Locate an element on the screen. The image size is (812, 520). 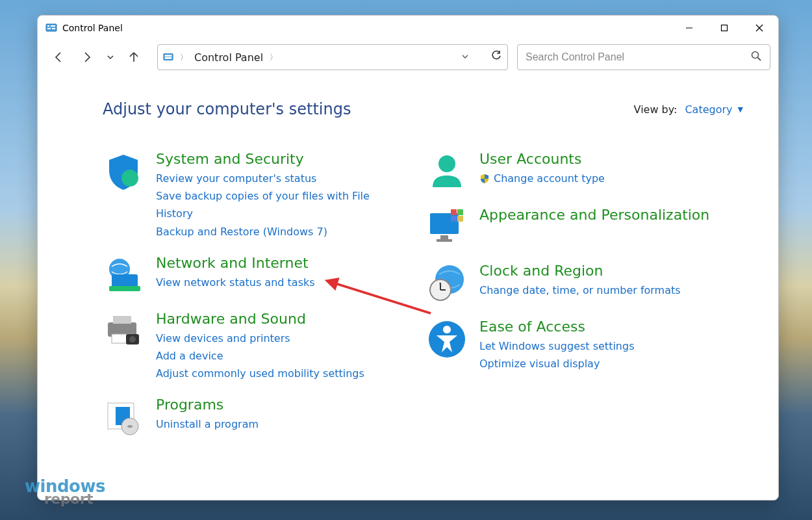
network-icon is located at coordinates (123, 276).